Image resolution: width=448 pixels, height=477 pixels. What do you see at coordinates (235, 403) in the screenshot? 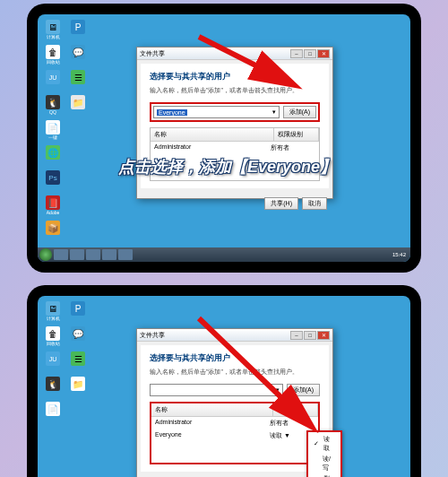
I see `file-sharing-dialog: 文件共享 – □ ✕ 选择要与其共享的用户 输入名称，然后单击"添加"，或者单击…` at bounding box center [235, 403].